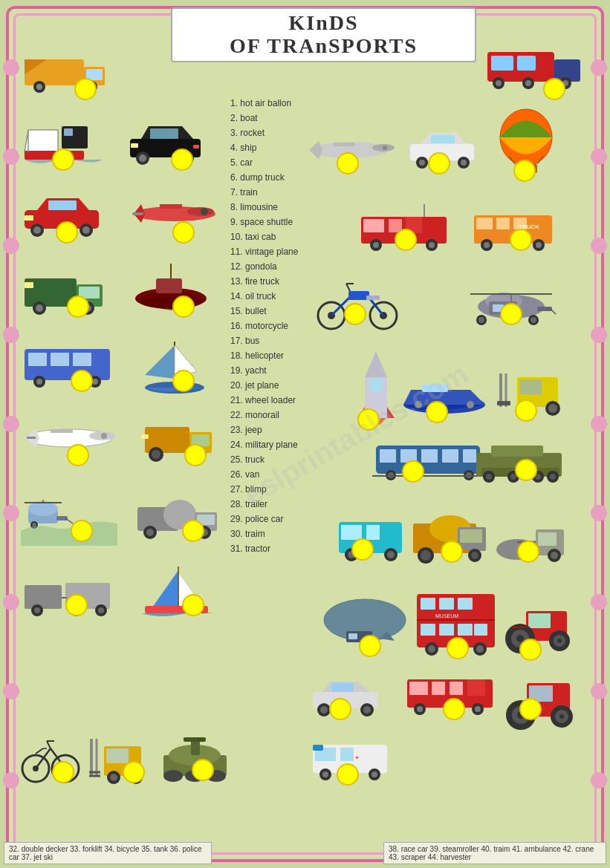  Describe the element at coordinates (167, 141) in the screenshot. I see `vehicle-luxury-car` at that location.